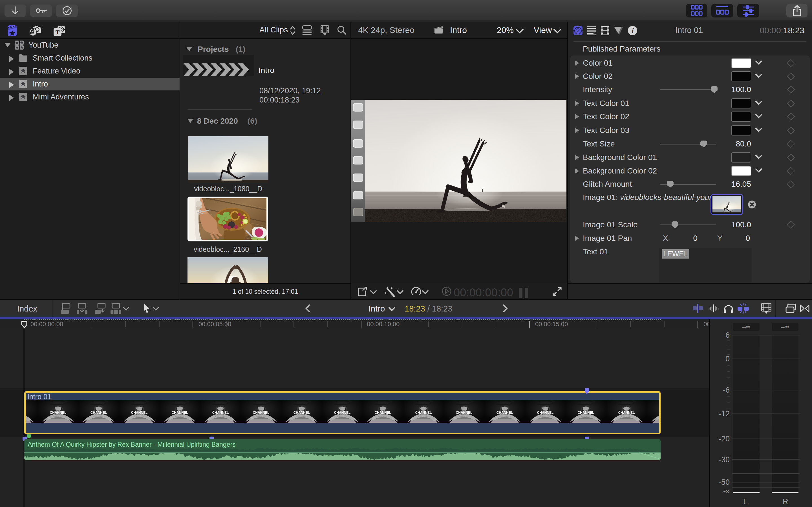  I want to click on svg-text: i, so click(633, 31).